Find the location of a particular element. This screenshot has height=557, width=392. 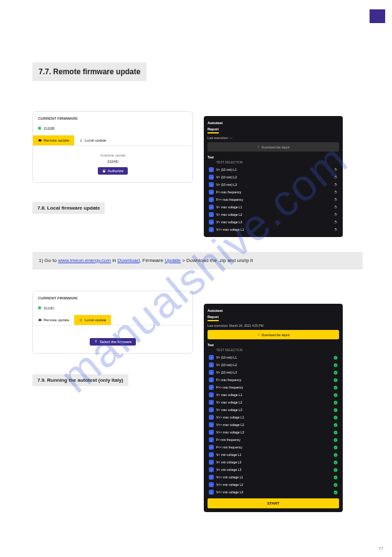

link-update: Update is located at coordinates (173, 261).